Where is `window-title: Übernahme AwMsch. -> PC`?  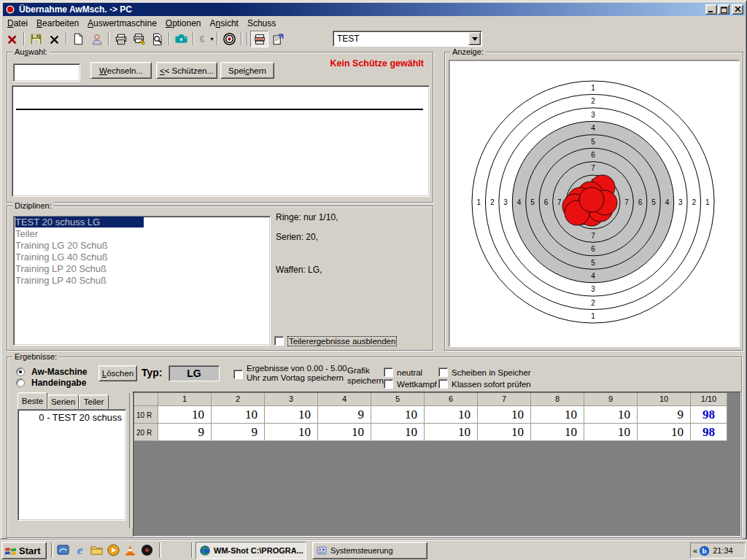
window-title: Übernahme AwMsch. -> PC is located at coordinates (76, 9).